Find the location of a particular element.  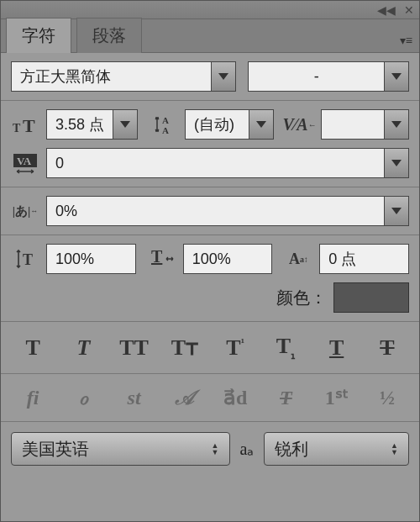

tsume-value: 0% is located at coordinates (215, 211).